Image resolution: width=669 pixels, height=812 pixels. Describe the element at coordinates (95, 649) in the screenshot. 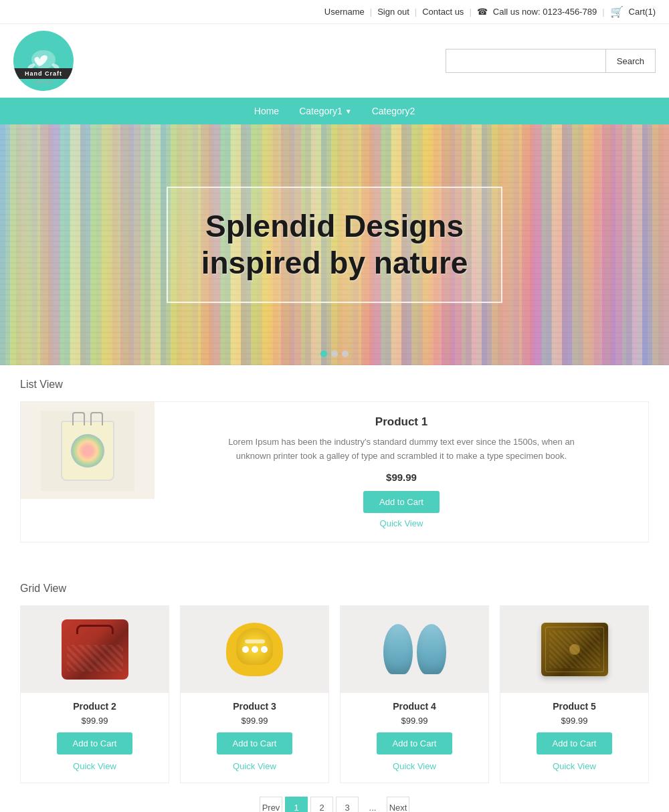

I see `product-2-image` at that location.